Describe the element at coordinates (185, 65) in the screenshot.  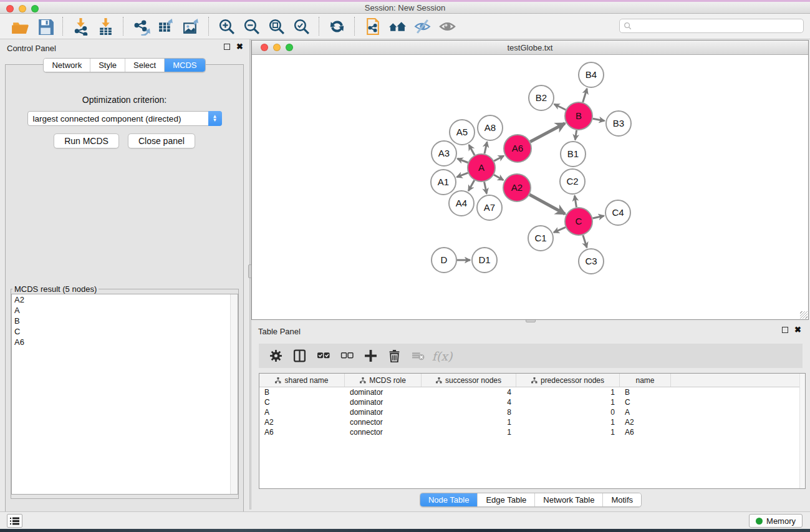
I see `tab-mcds: MCDS` at that location.